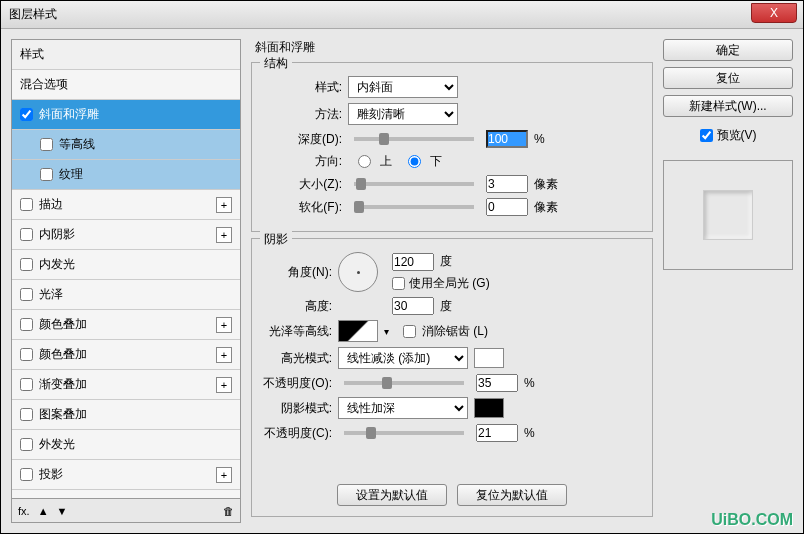  I want to click on style-label: 斜面和浮雕, so click(136, 114).